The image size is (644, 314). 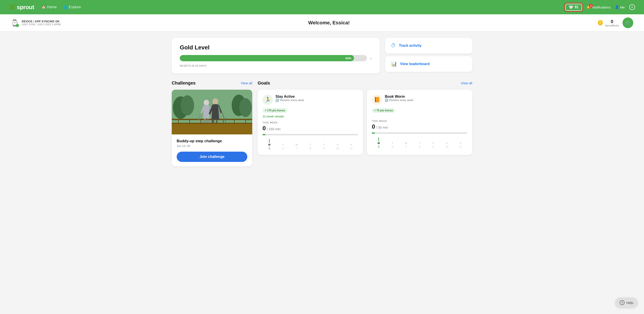 What do you see at coordinates (322, 7) in the screenshot?
I see `navbar: 🌿 sprout 🏠 Home 🌐 Explore 🤍 91 2 🔔 Notif…` at bounding box center [322, 7].